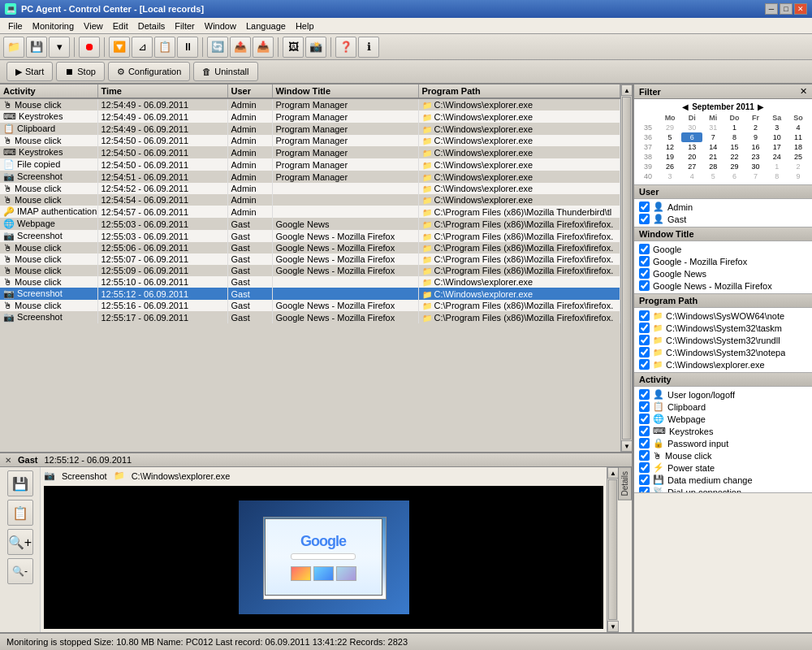 This screenshot has width=812, height=650. What do you see at coordinates (685, 107) in the screenshot?
I see `cal-prev-btn: ◀` at bounding box center [685, 107].